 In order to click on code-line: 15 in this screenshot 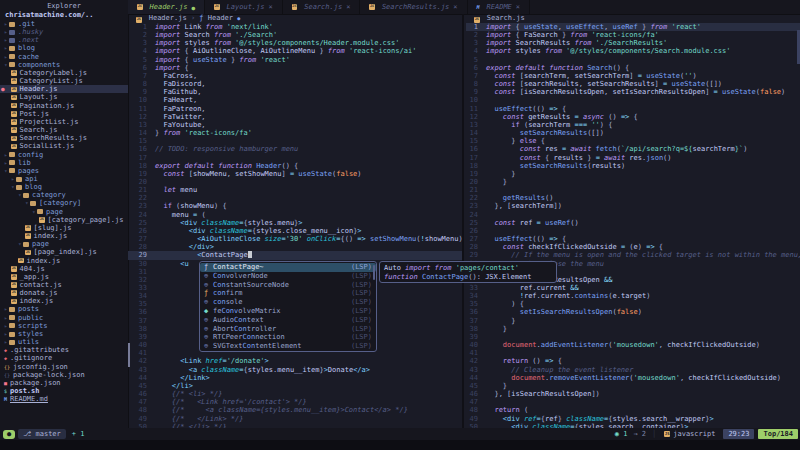, I will do `click(295, 141)`.